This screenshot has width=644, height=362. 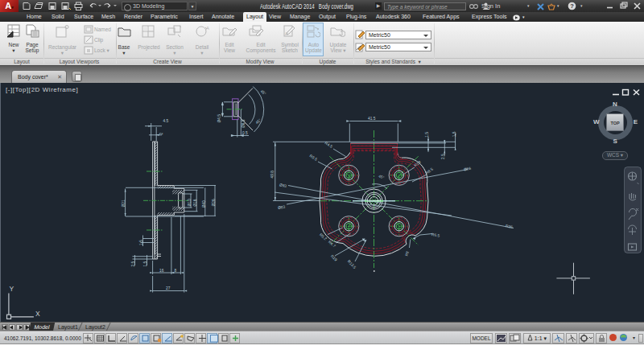 I want to click on svg-text: R4.7, so click(x=332, y=245).